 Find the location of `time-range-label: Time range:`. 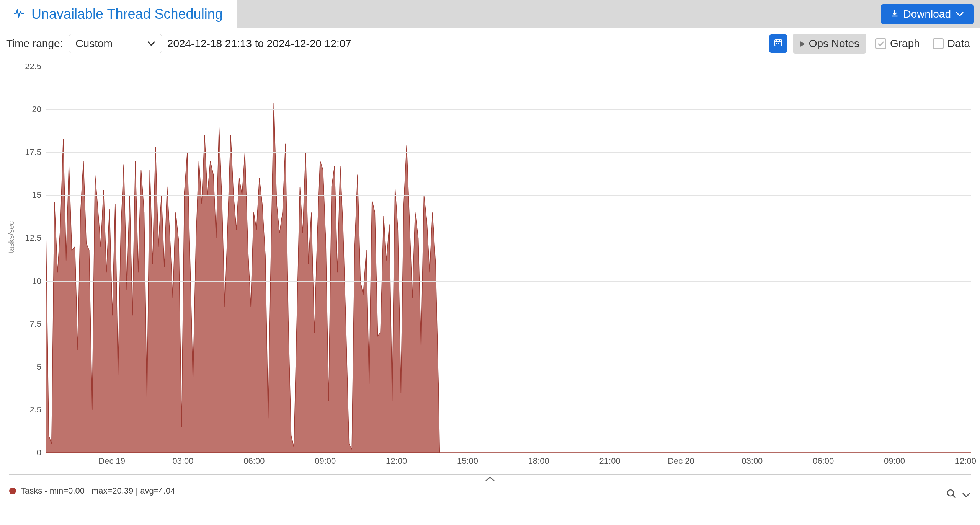

time-range-label: Time range: is located at coordinates (34, 44).